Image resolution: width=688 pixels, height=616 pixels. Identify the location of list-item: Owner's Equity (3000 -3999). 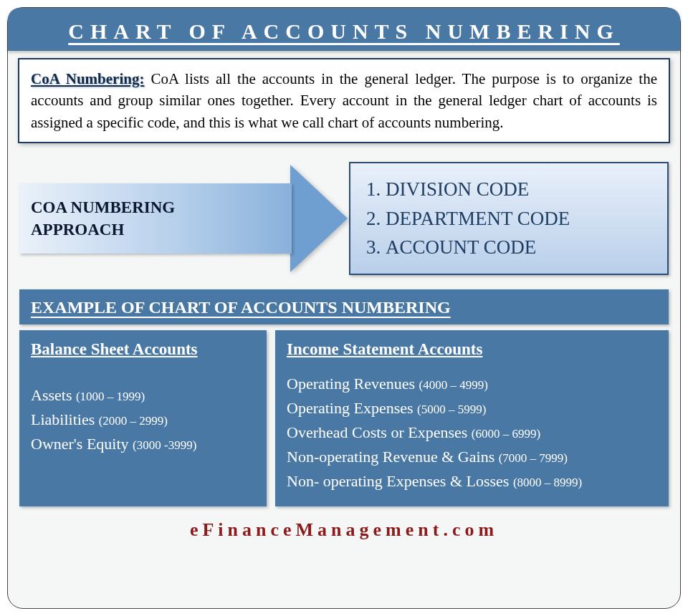
(143, 444).